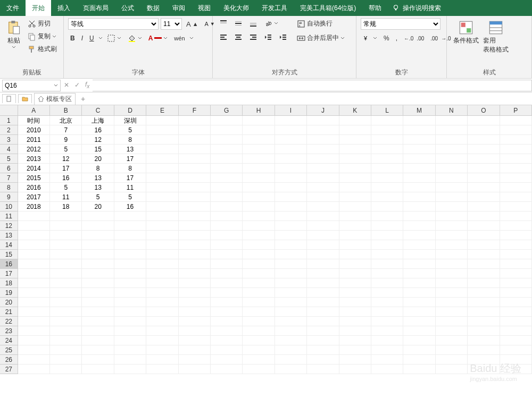  I want to click on templates-tab: 模板专区, so click(55, 99).